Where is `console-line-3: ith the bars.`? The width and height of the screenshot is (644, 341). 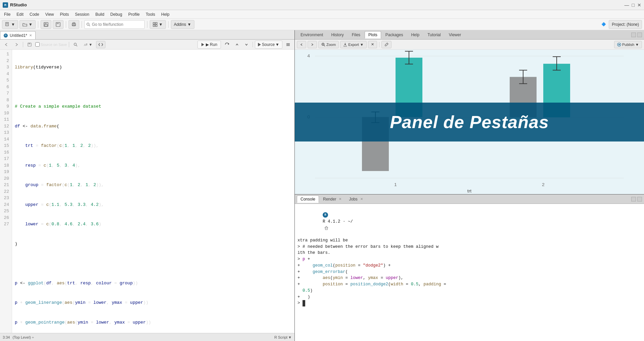
console-line-3: ith the bars. is located at coordinates (469, 253).